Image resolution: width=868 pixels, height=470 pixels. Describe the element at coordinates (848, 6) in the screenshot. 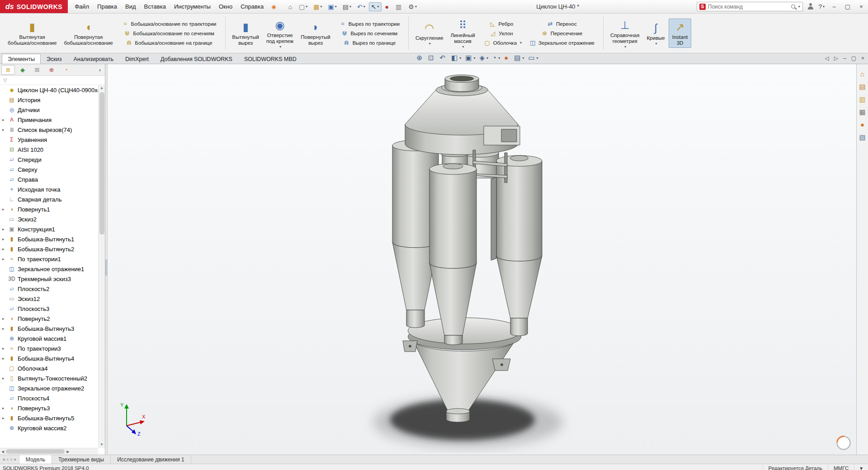

I see `restore-button: ▢` at that location.